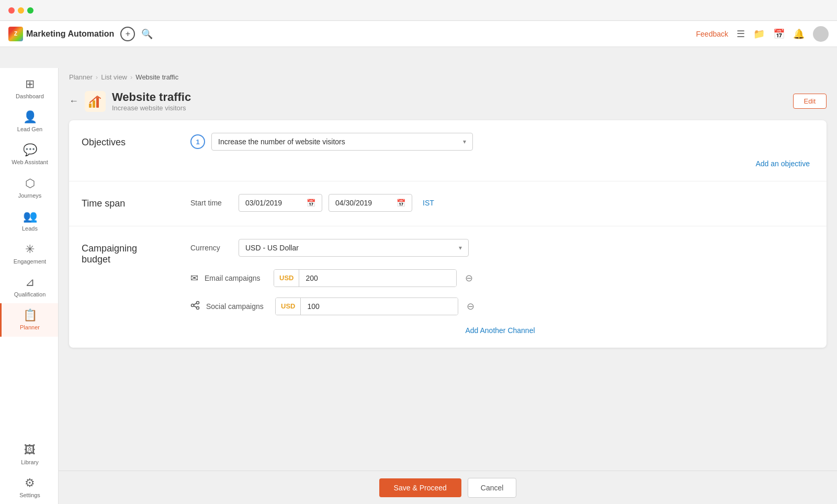 This screenshot has width=837, height=504. Describe the element at coordinates (379, 306) in the screenshot. I see `social-budget-input` at that location.